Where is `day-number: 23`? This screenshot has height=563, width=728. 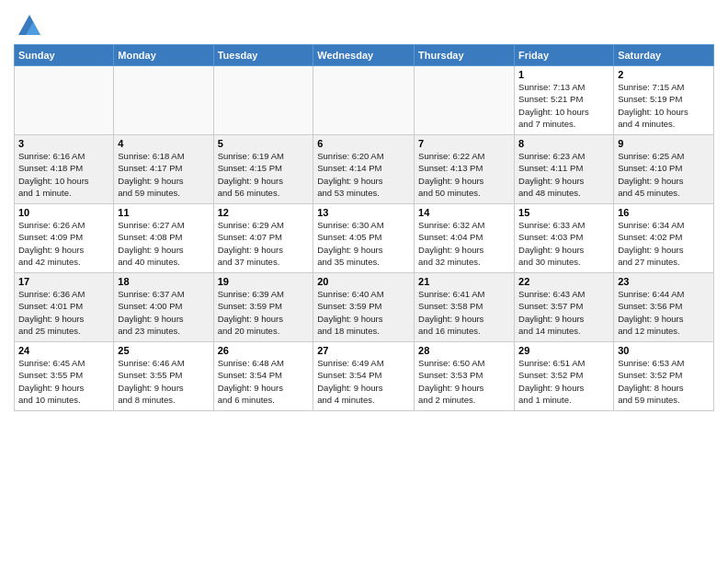 day-number: 23 is located at coordinates (664, 282).